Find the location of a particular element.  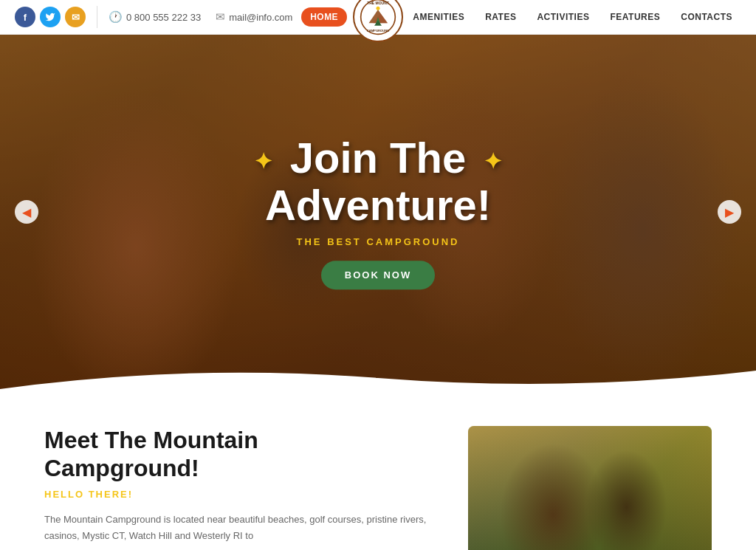

nav-activities: ACTIVITIES is located at coordinates (563, 17).